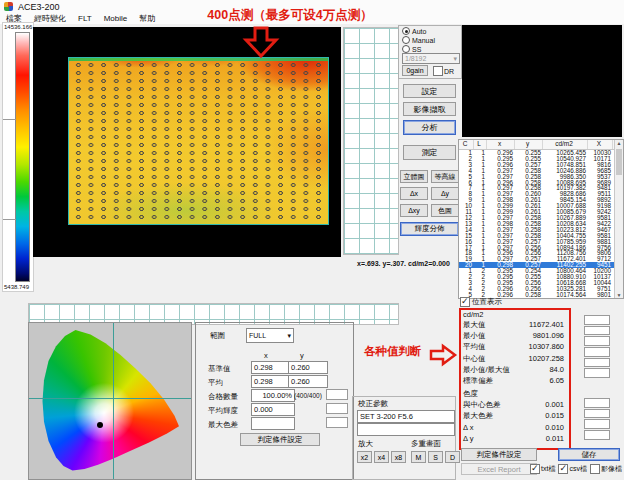 The image size is (624, 480). I want to click on range-select: FULL▾, so click(270, 336).